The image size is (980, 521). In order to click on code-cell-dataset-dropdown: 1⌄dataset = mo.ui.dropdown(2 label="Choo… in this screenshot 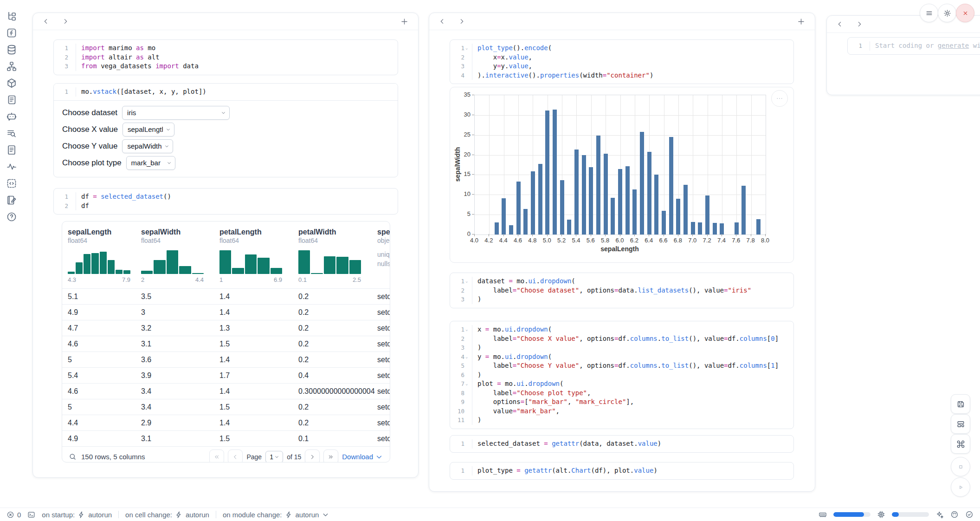, I will do `click(622, 291)`.